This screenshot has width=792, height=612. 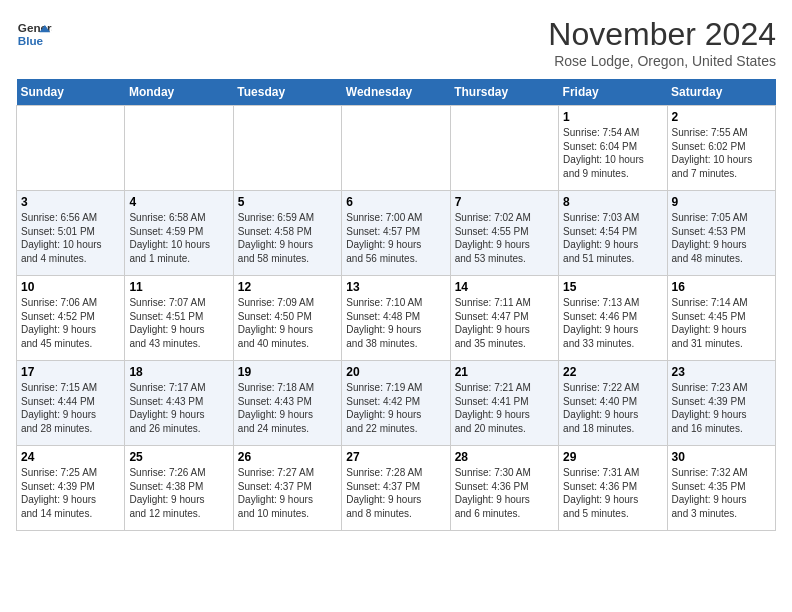 I want to click on day-number: 2, so click(x=722, y=117).